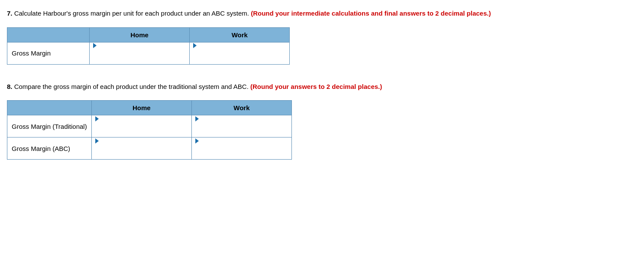 The width and height of the screenshot is (644, 265). I want to click on q7-header-row: Home Work, so click(149, 35).